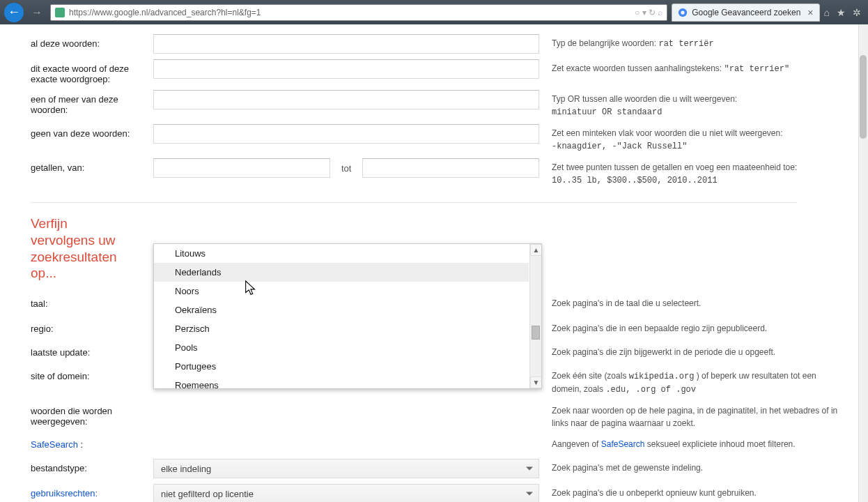 The width and height of the screenshot is (868, 502). What do you see at coordinates (165, 13) in the screenshot?
I see `url-text: https://www.google.nl/advanced_search?hl…` at bounding box center [165, 13].